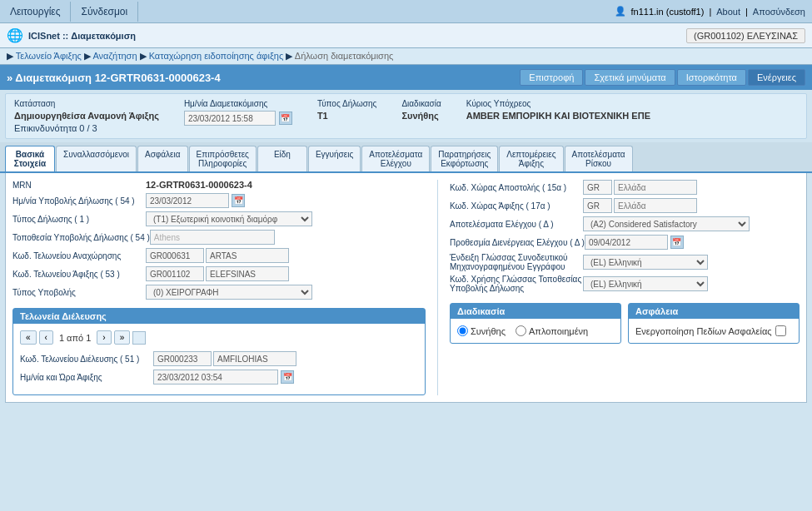 This screenshot has width=812, height=511. What do you see at coordinates (655, 206) in the screenshot?
I see `arrival-country-name-input` at bounding box center [655, 206].